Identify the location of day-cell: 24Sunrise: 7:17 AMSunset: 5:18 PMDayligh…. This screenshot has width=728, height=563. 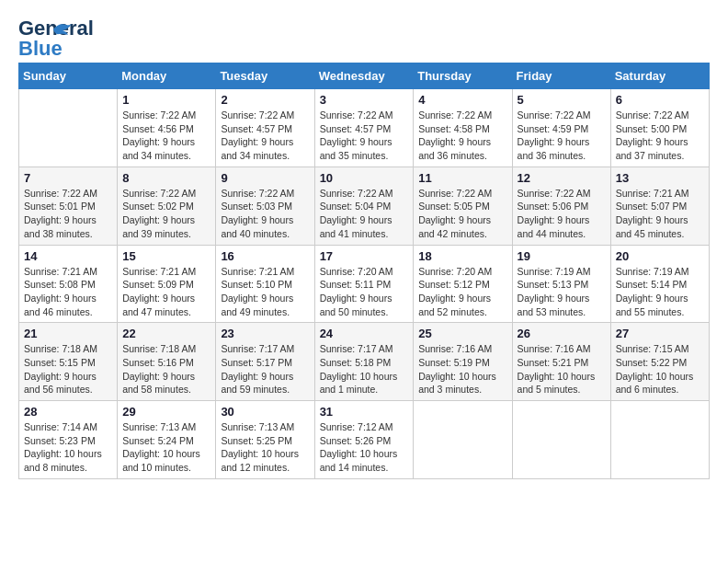
(364, 362).